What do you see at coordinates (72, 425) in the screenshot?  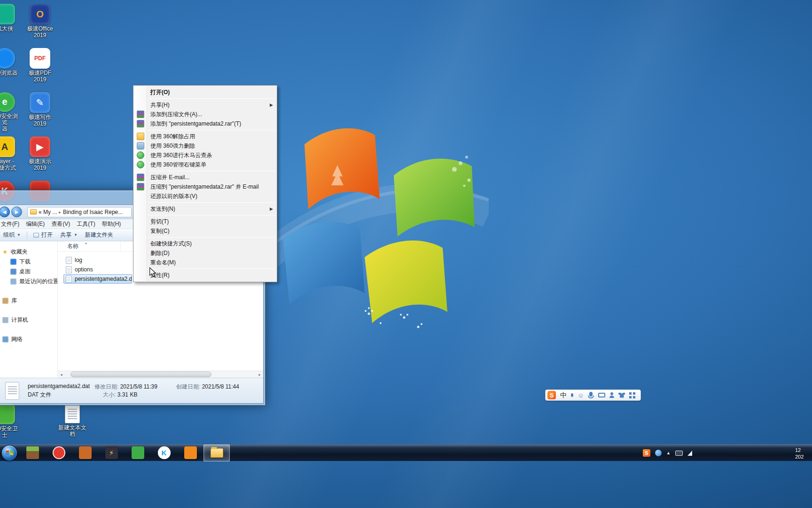 I see `desktop-icon: 新建文本文档` at bounding box center [72, 425].